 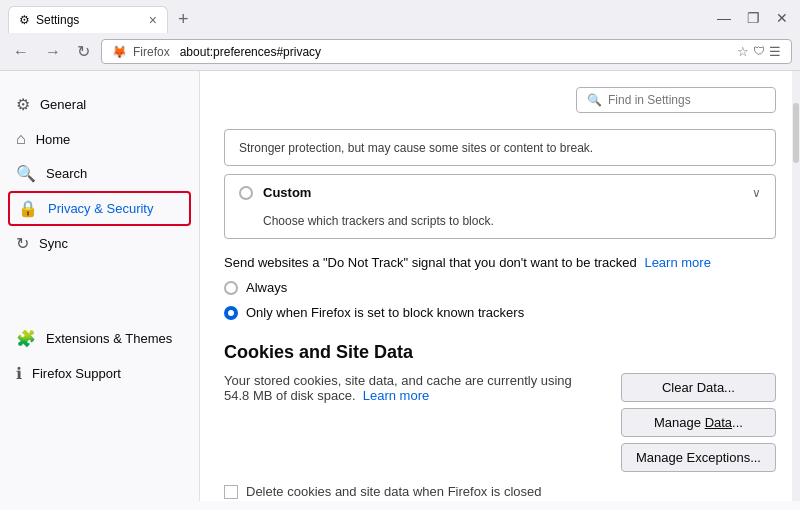 What do you see at coordinates (782, 18) in the screenshot?
I see `close-button: ✕` at bounding box center [782, 18].